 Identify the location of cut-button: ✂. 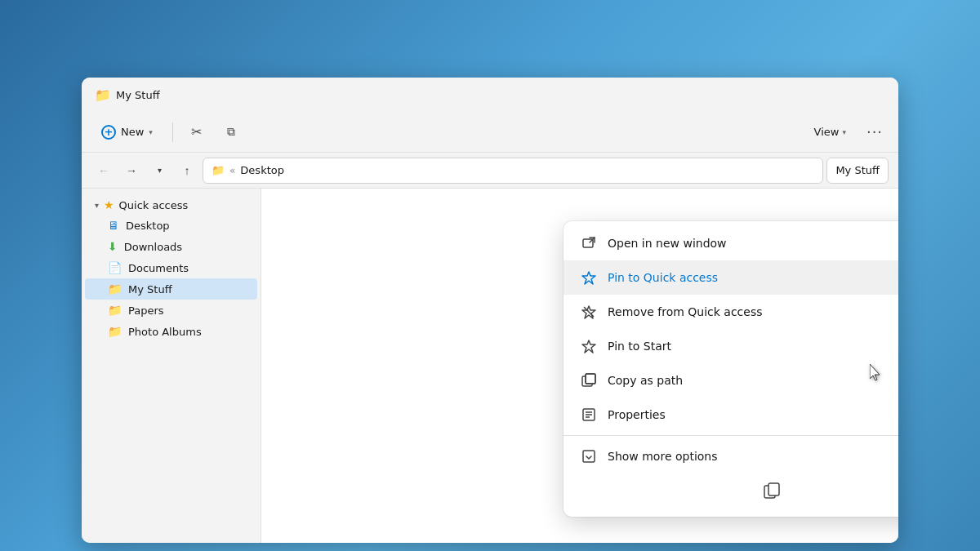
(197, 132).